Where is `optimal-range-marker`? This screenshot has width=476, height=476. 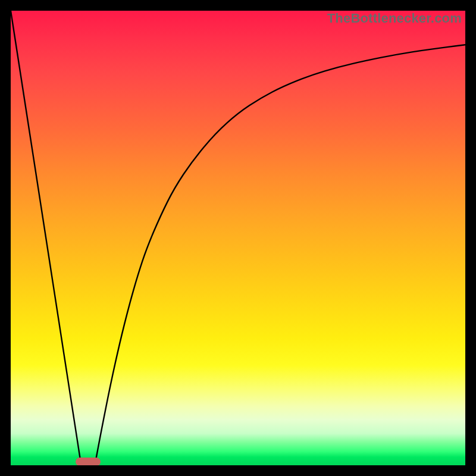 optimal-range-marker is located at coordinates (88, 462).